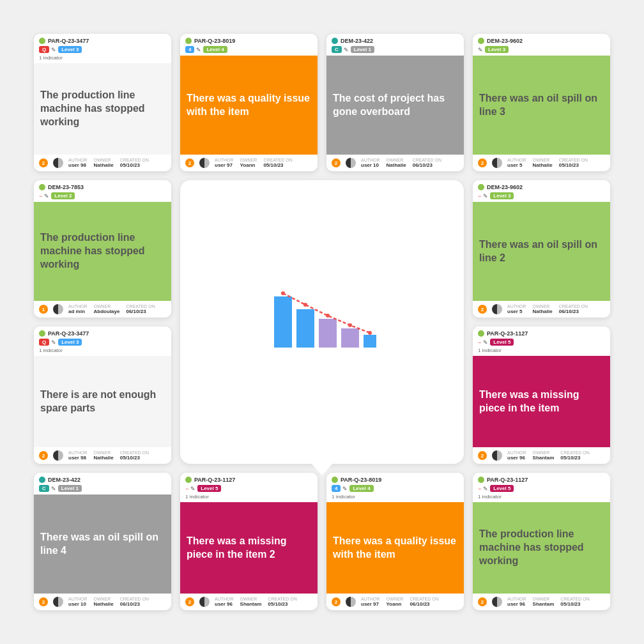 The height and width of the screenshot is (644, 644). What do you see at coordinates (102, 542) in the screenshot?
I see `card-oil-spill-4: DEM-23-422 C ✎ Level 1 There was an oil …` at bounding box center [102, 542].